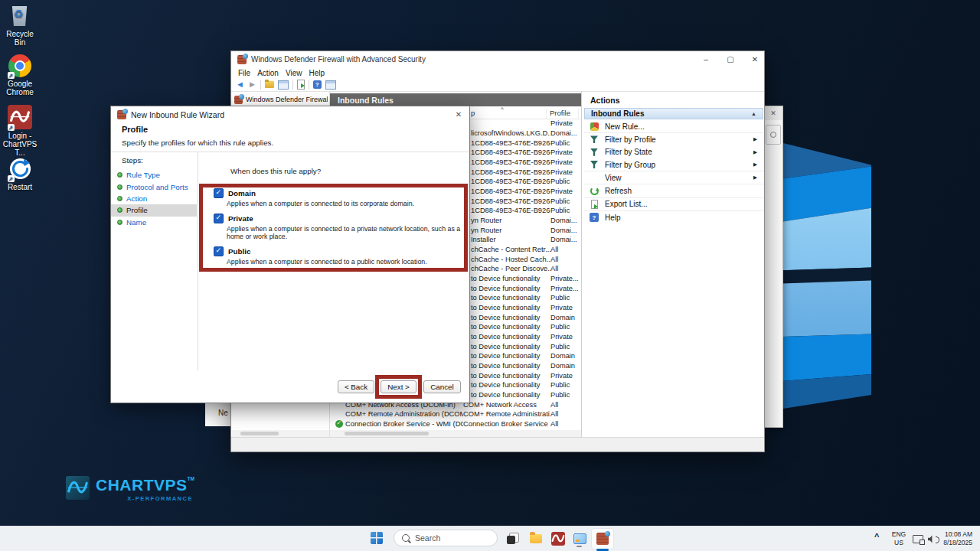 The height and width of the screenshot is (551, 980). I want to click on tree-item-label: Windows Defender Firewall witl, so click(286, 99).